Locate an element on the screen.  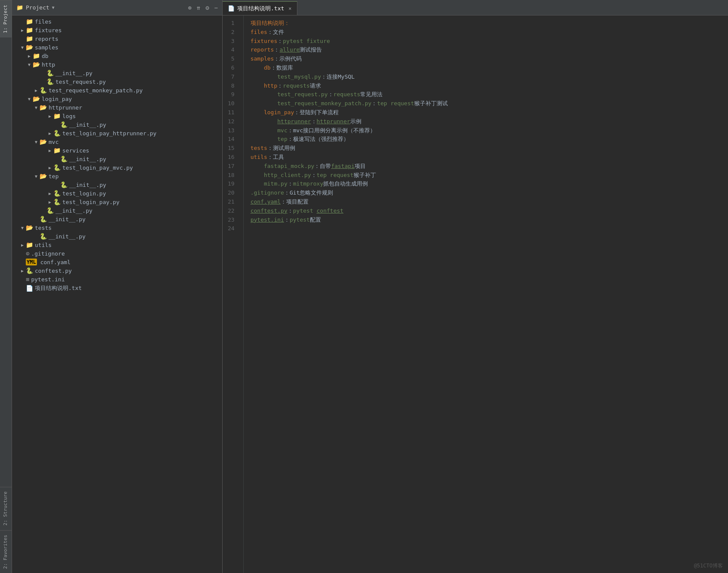
tab-close-button: × is located at coordinates (290, 9).